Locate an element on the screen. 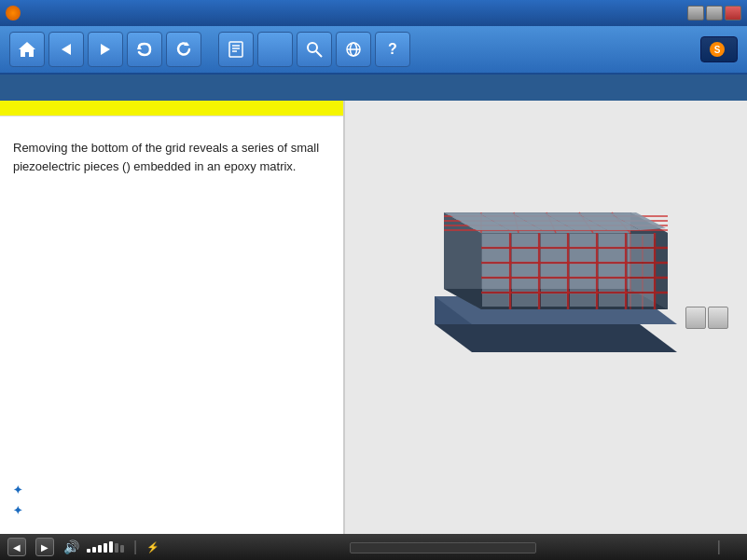 The image size is (747, 560). search-button is located at coordinates (314, 49).